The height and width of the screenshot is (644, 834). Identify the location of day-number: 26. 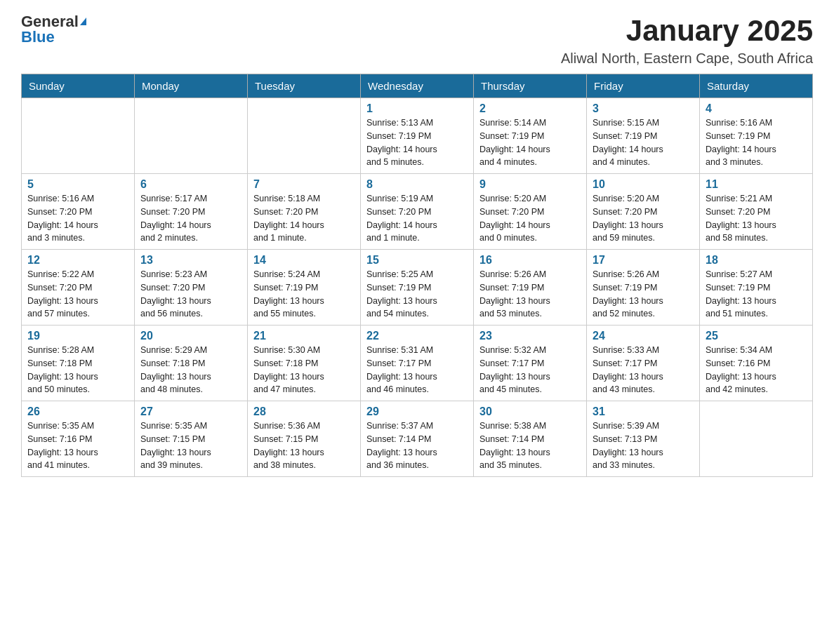
(78, 412).